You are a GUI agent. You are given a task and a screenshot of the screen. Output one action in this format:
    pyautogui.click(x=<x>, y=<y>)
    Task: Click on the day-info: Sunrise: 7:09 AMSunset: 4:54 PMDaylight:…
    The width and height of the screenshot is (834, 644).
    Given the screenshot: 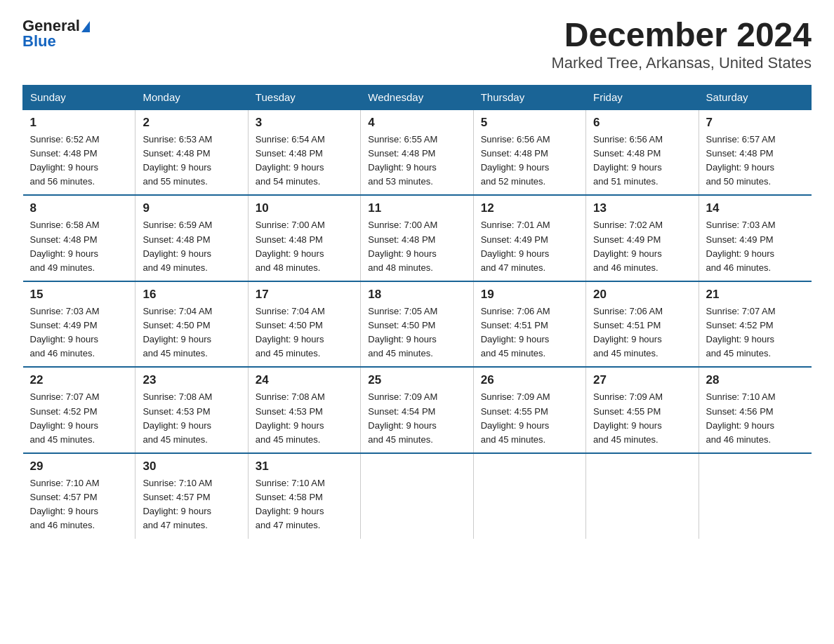 What is the action you would take?
    pyautogui.click(x=417, y=418)
    